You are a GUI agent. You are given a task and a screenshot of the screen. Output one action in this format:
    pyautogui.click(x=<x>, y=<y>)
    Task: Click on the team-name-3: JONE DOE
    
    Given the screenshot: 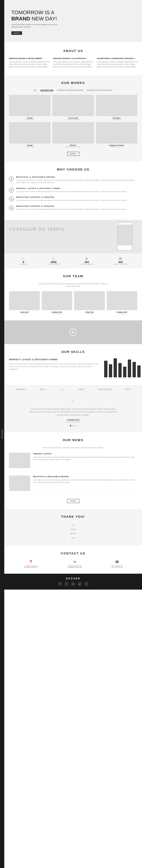 What is the action you would take?
    pyautogui.click(x=90, y=312)
    